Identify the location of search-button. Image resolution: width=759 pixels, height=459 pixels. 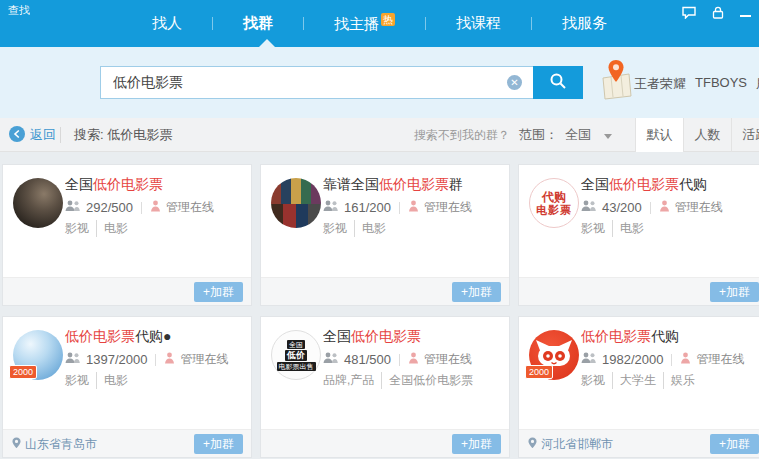
(558, 82).